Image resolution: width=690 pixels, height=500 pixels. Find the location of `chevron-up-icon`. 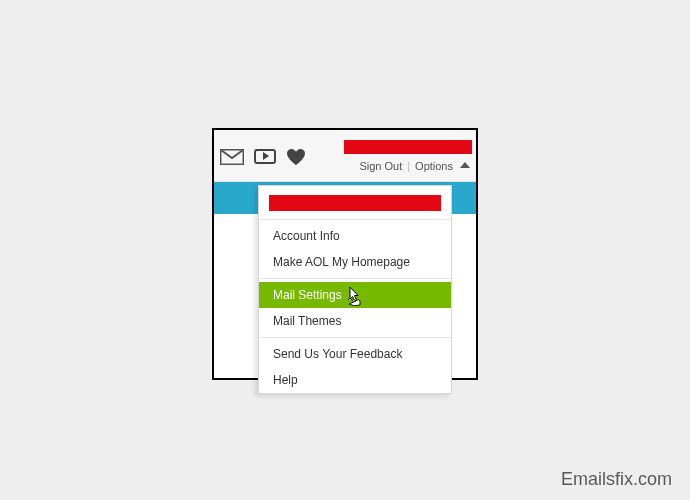

chevron-up-icon is located at coordinates (465, 165).